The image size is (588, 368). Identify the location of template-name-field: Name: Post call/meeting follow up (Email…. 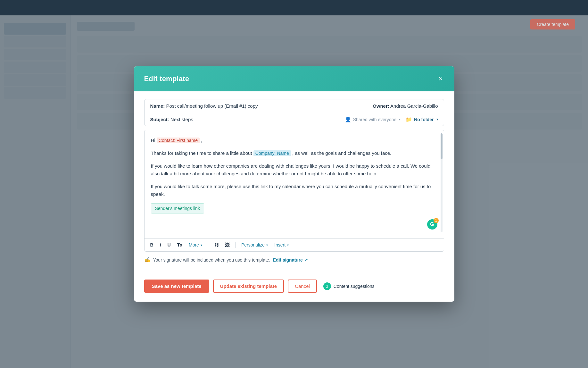
(204, 106).